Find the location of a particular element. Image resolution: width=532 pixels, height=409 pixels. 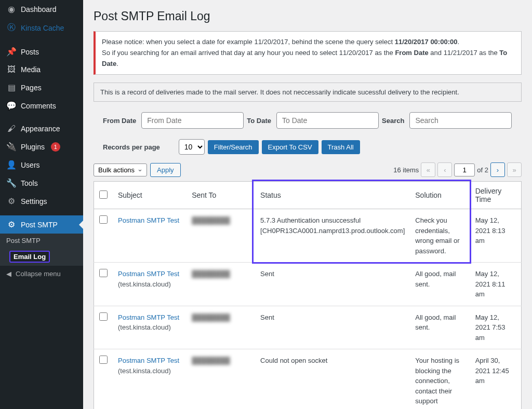

sidebar-item-media: 🖼Media is located at coordinates (42, 70).